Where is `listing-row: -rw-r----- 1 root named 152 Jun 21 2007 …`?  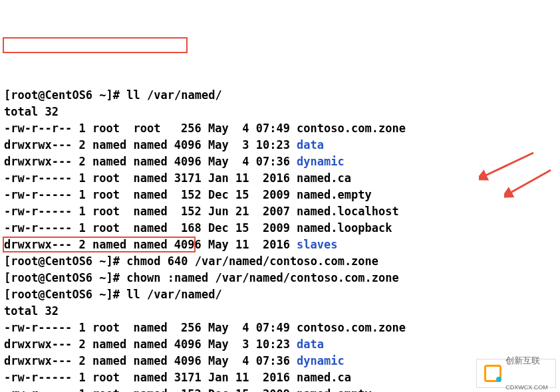
listing-row: -rw-r----- 1 root named 152 Jun 21 2007 … is located at coordinates (202, 211).